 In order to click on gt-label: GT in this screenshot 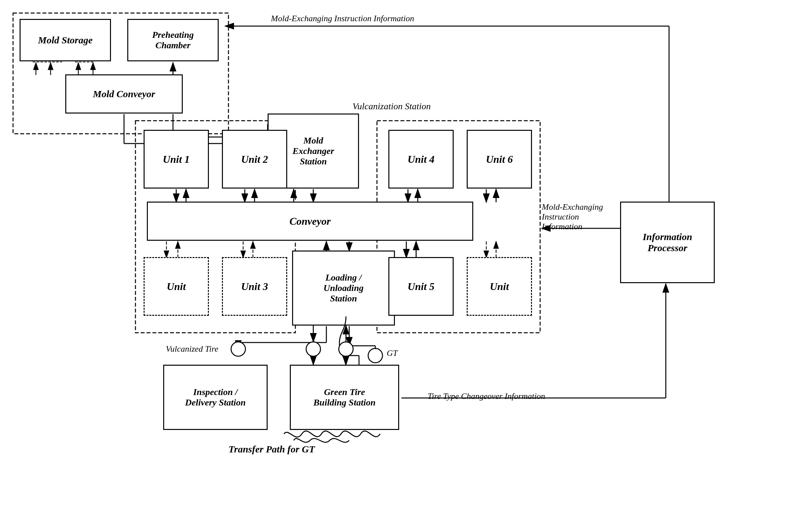, I will do `click(392, 353)`.